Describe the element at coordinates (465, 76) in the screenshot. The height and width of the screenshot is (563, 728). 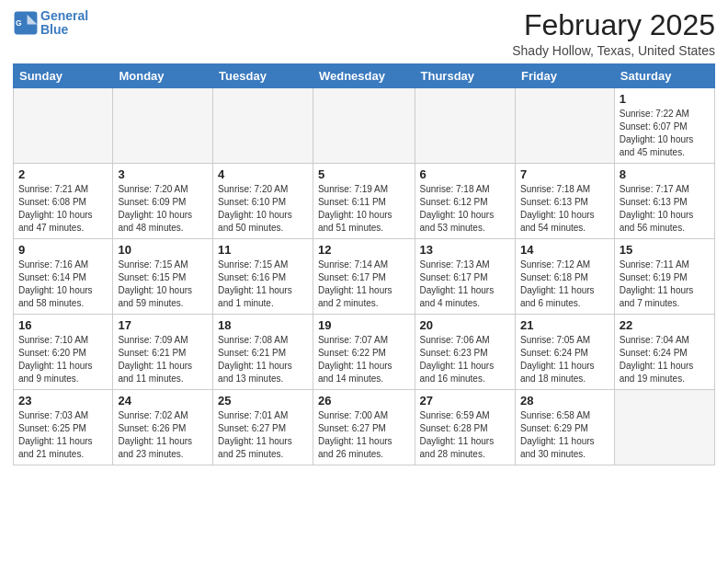
I see `weekday-header-thursday: Thursday` at that location.